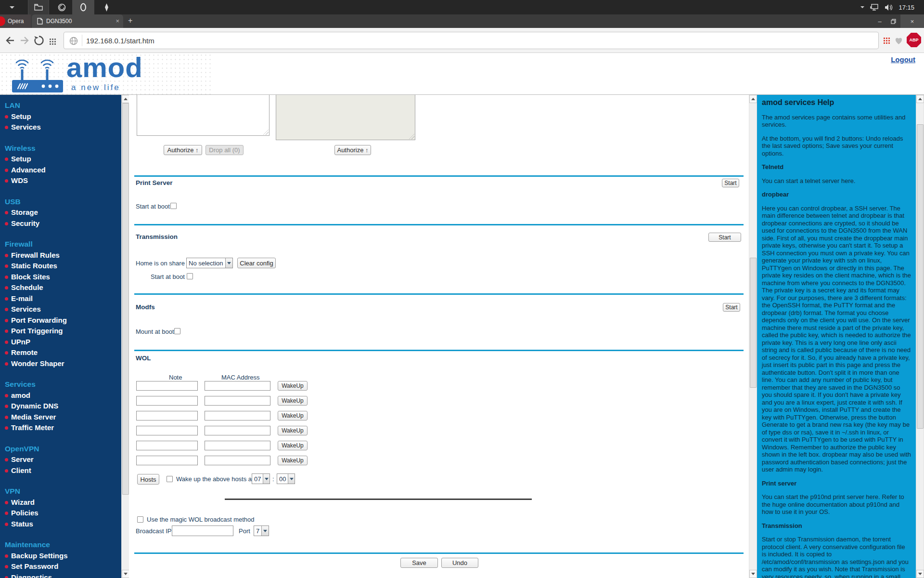 The image size is (924, 578). I want to click on transmission-start-button: Start, so click(725, 237).